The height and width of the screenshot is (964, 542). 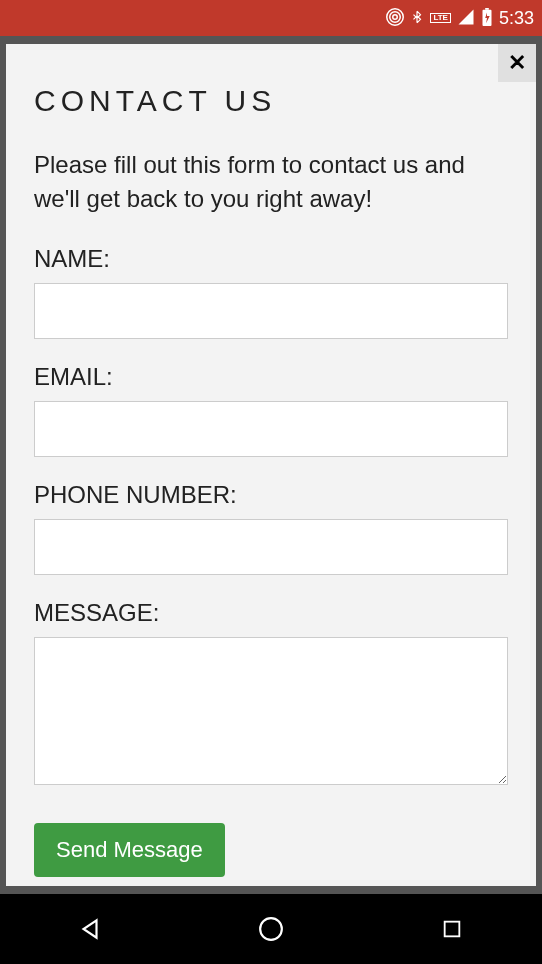 I want to click on message-input, so click(x=271, y=711).